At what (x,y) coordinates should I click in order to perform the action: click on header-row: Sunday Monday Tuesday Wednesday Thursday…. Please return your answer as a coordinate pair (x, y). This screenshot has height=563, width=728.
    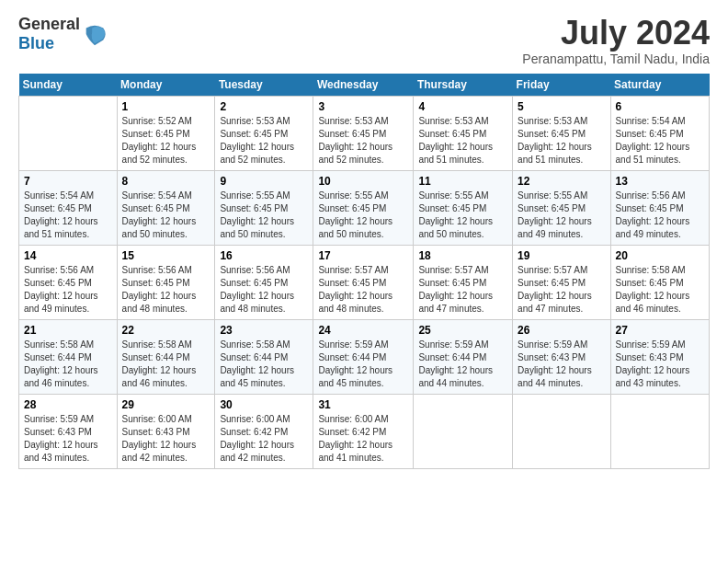
    Looking at the image, I should click on (364, 85).